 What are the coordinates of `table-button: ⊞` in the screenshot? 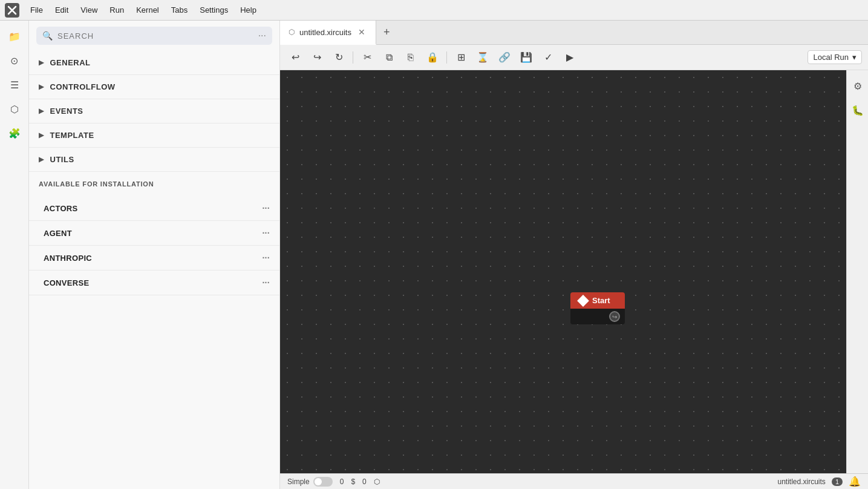 It's located at (461, 57).